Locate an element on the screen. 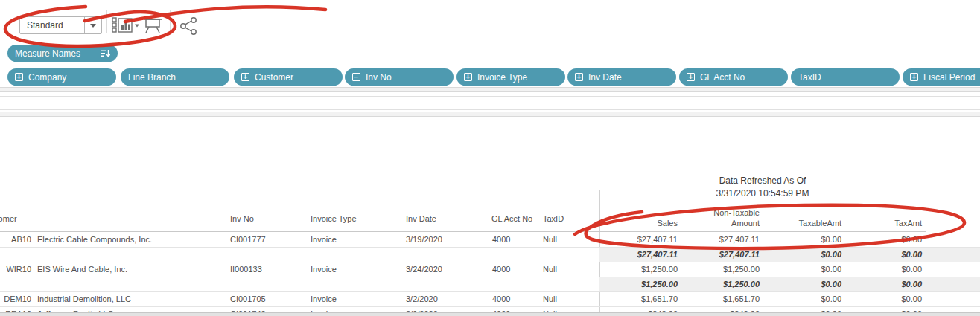 This screenshot has height=316, width=980. pill-label: Fiscal Period is located at coordinates (949, 77).